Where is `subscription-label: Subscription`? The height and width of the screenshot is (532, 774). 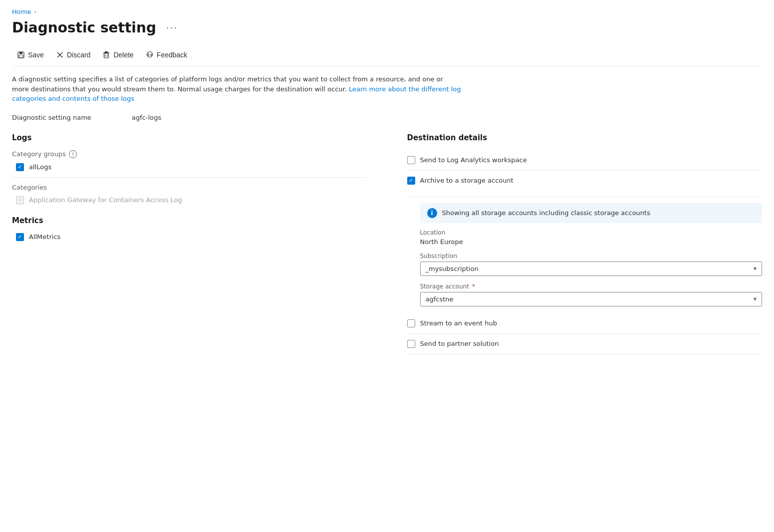
subscription-label: Subscription is located at coordinates (591, 256).